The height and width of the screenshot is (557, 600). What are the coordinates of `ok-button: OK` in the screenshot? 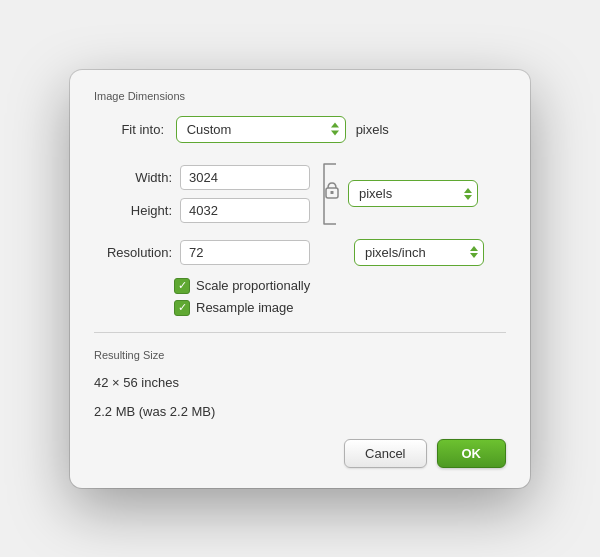 It's located at (472, 454).